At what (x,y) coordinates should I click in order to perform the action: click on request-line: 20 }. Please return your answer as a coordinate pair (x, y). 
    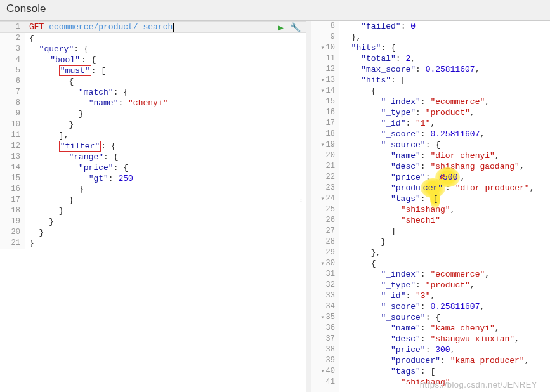
    Looking at the image, I should click on (153, 232).